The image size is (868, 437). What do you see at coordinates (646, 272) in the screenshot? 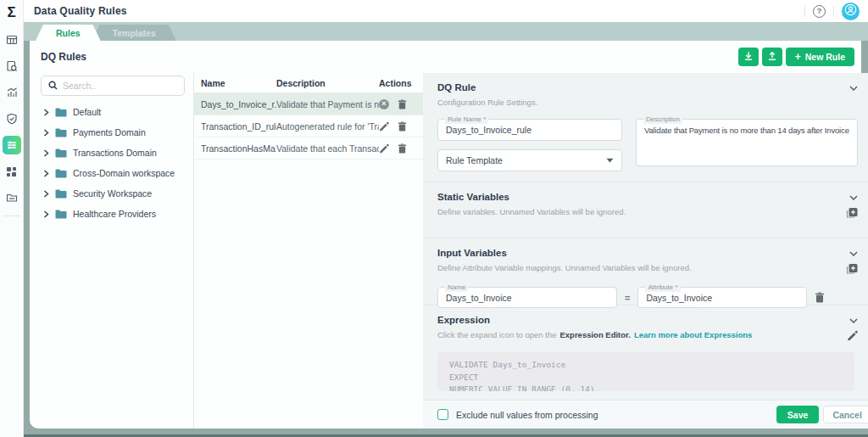
I see `section-input-variables: Input Variables Define Attribute Variabl…` at bounding box center [646, 272].